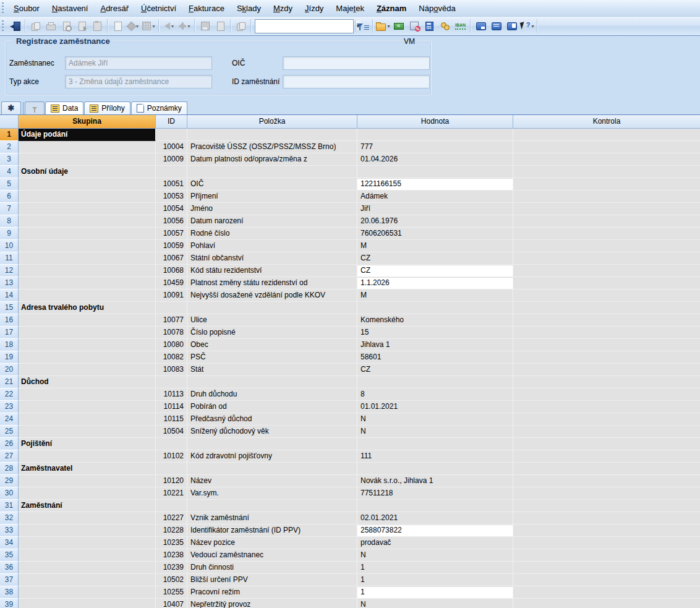  What do you see at coordinates (429, 26) in the screenshot?
I see `calculator-button` at bounding box center [429, 26].